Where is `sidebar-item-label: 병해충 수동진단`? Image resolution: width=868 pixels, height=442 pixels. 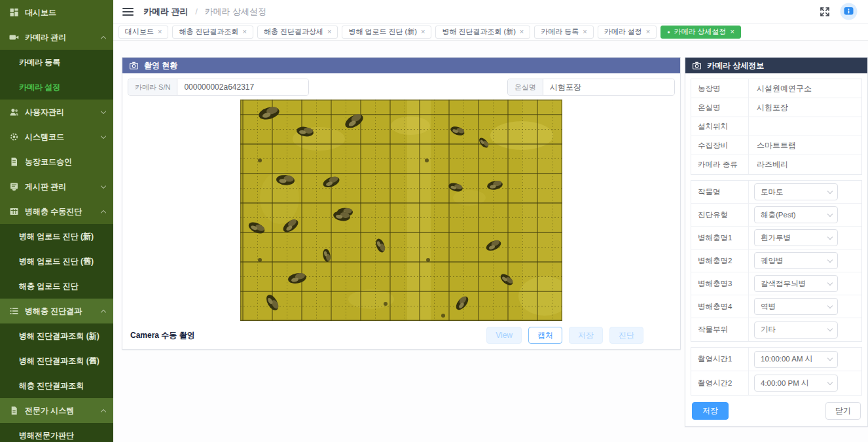 sidebar-item-label: 병해충 수동진단 is located at coordinates (63, 212).